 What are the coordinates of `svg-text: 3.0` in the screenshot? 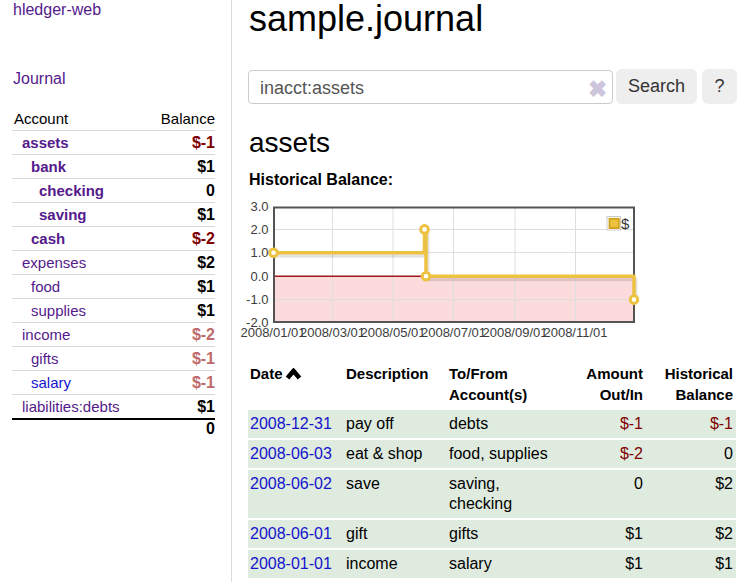 It's located at (259, 206).